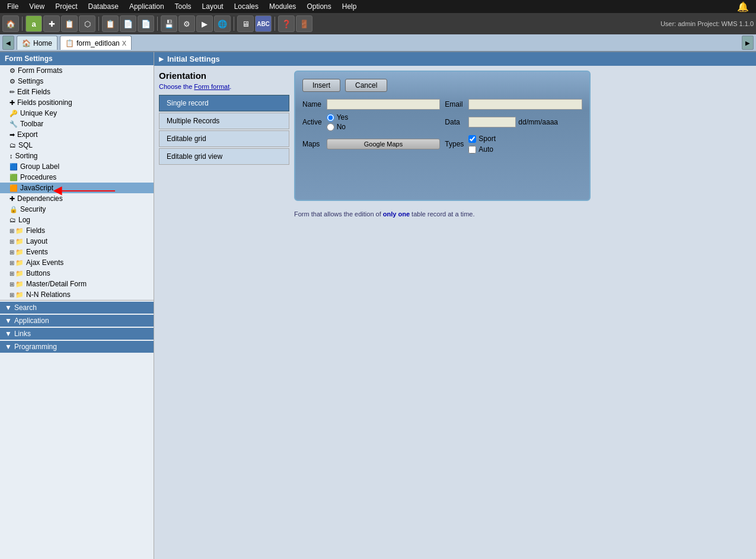  What do you see at coordinates (77, 220) in the screenshot?
I see `sidebar-item-log: 🗂 Log` at bounding box center [77, 220].